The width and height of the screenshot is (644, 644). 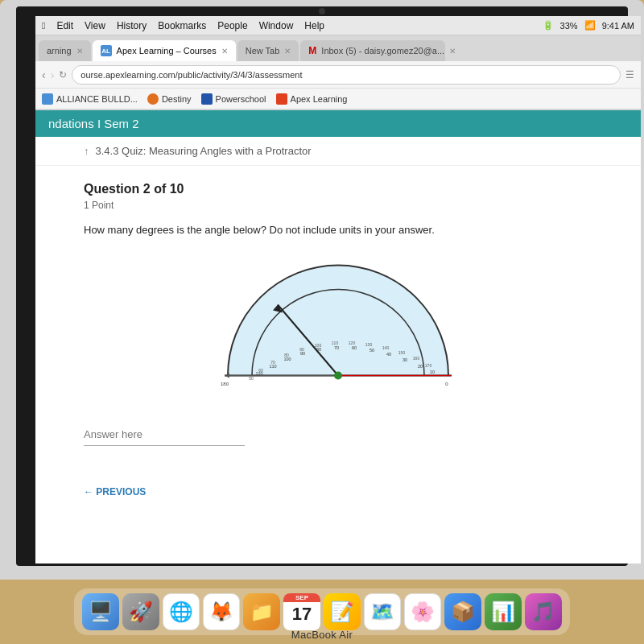 What do you see at coordinates (382, 612) in the screenshot?
I see `dock-maps: 🗺️` at bounding box center [382, 612].